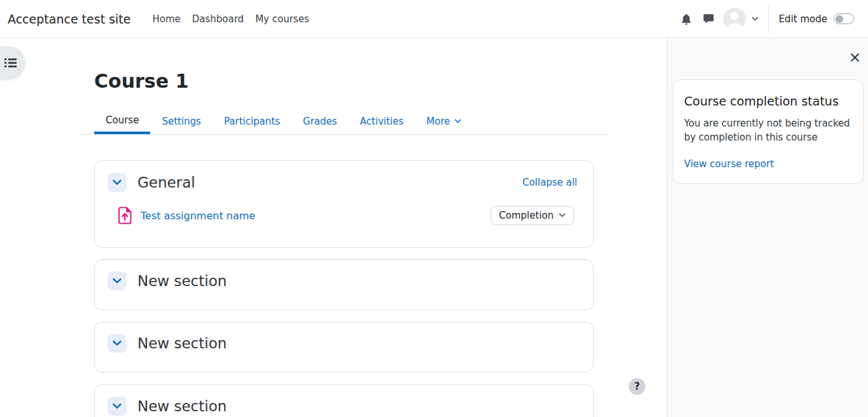 The image size is (868, 417). What do you see at coordinates (844, 19) in the screenshot?
I see `edit-mode-toggle` at bounding box center [844, 19].